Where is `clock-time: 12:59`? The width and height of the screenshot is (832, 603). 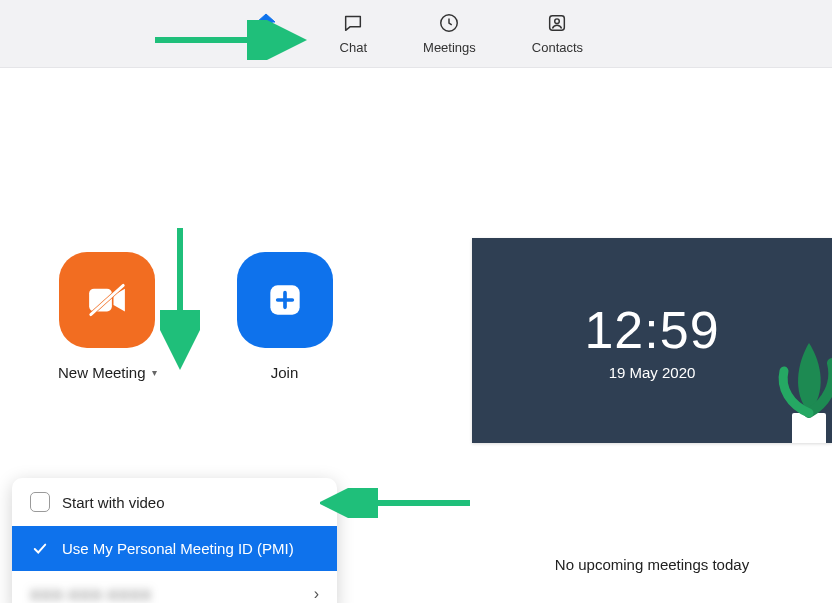
clock-time: 12:59 is located at coordinates (652, 330).